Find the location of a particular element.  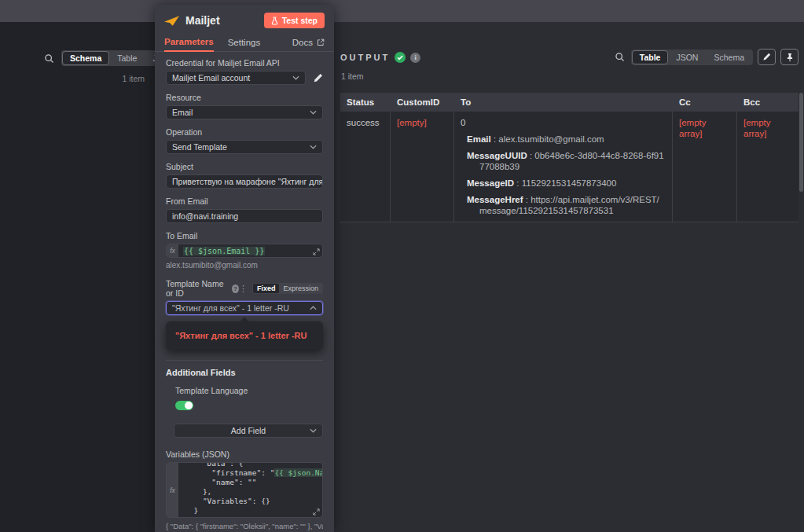

table-row: success [empty] 0 Email : alex.tsumibito… is located at coordinates (569, 167).